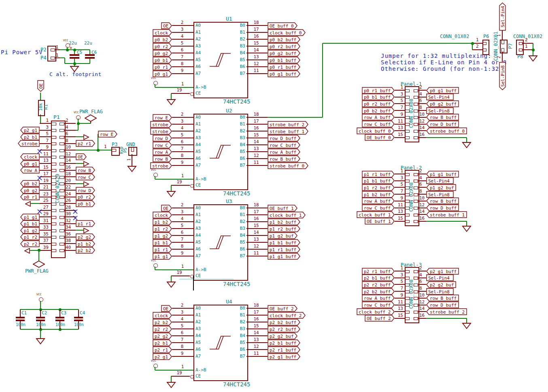 The width and height of the screenshot is (548, 392). I want to click on net-label-row_B: row_B, so click(162, 159).